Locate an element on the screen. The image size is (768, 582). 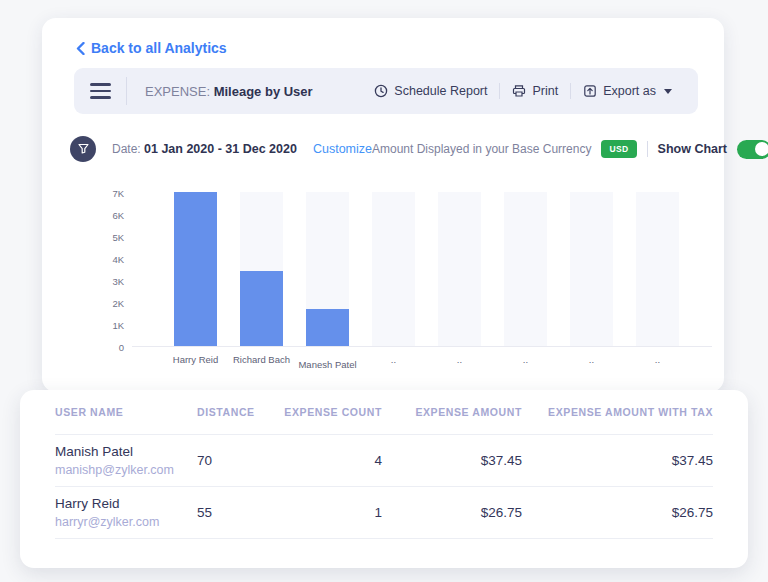
y-tick-label: 1K is located at coordinates (118, 326).